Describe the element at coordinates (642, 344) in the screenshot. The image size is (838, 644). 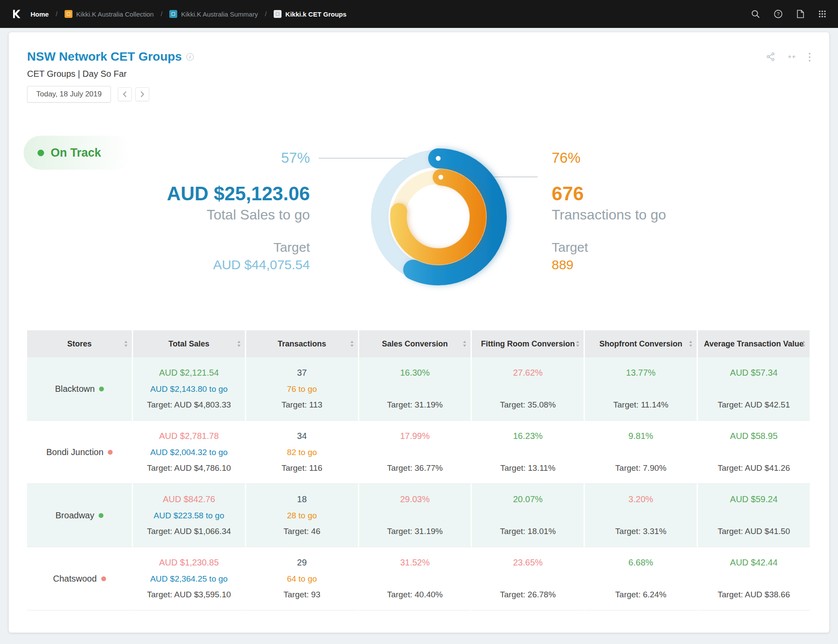
I see `col-header-shopfront-conversion: Shopfront Conversion` at that location.